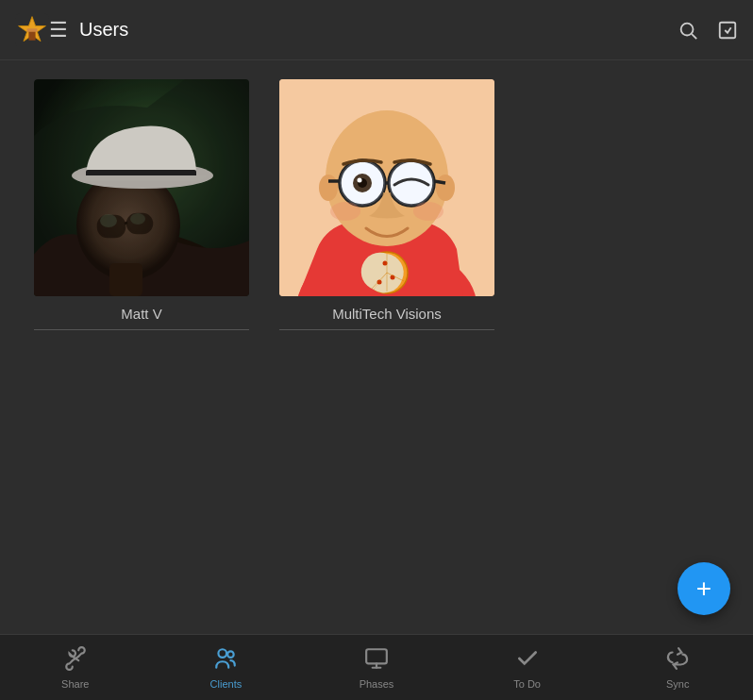 Image resolution: width=753 pixels, height=700 pixels. What do you see at coordinates (678, 684) in the screenshot?
I see `sync-label: Sync` at bounding box center [678, 684].